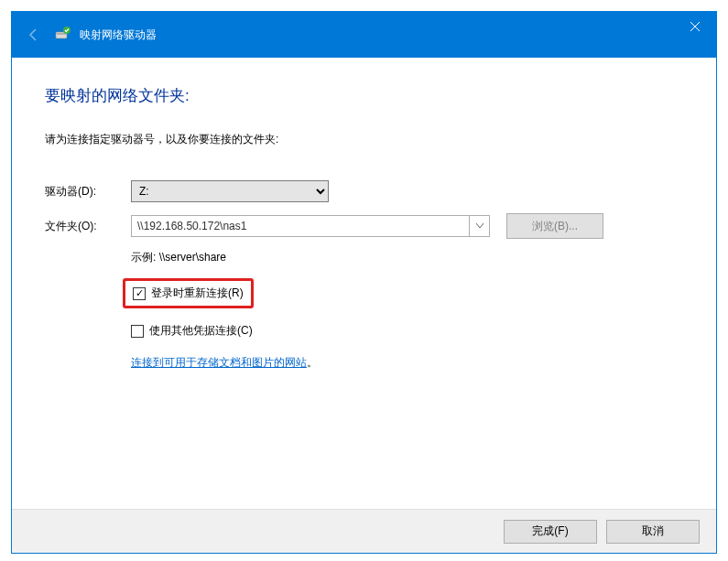 The height and width of the screenshot is (561, 728). Describe the element at coordinates (118, 35) in the screenshot. I see `window-title: 映射网络驱动器` at that location.